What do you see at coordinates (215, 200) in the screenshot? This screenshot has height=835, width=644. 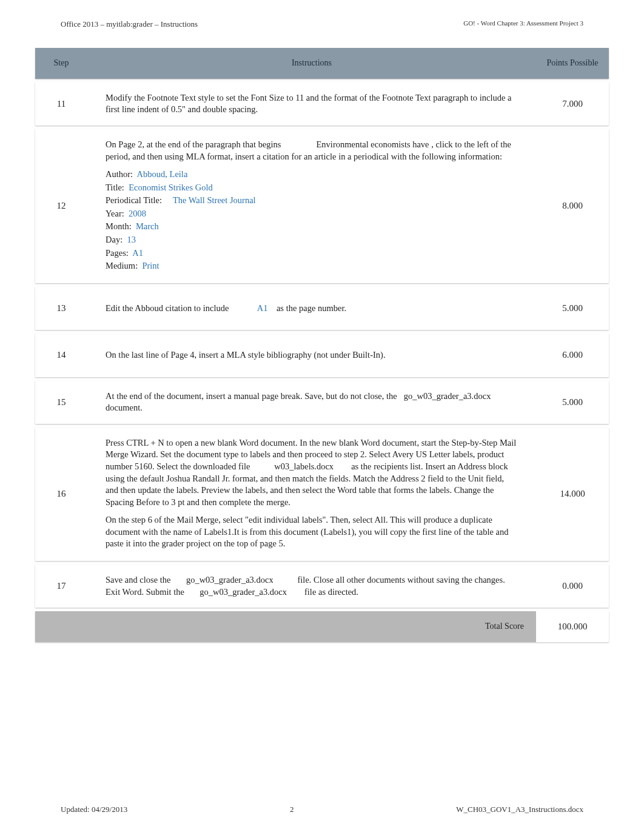 I see `value: The Wall Street Journal` at bounding box center [215, 200].